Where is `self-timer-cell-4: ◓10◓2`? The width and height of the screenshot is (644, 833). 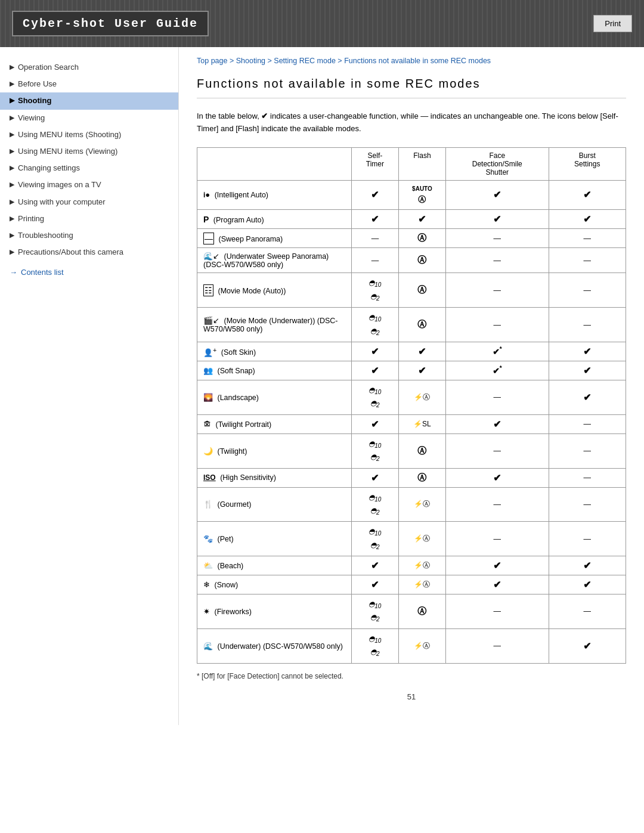
self-timer-cell-4: ◓10◓2 is located at coordinates (374, 290).